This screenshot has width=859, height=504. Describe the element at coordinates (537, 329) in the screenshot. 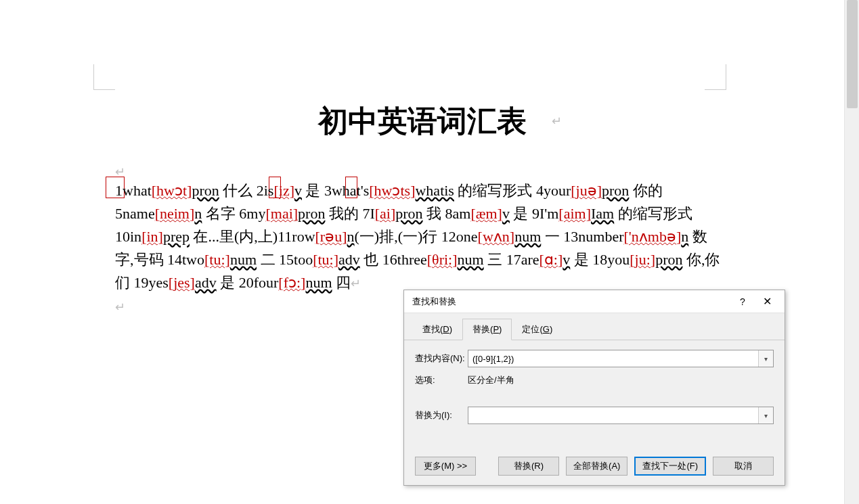

I see `tab-goto: 定位(G)` at that location.